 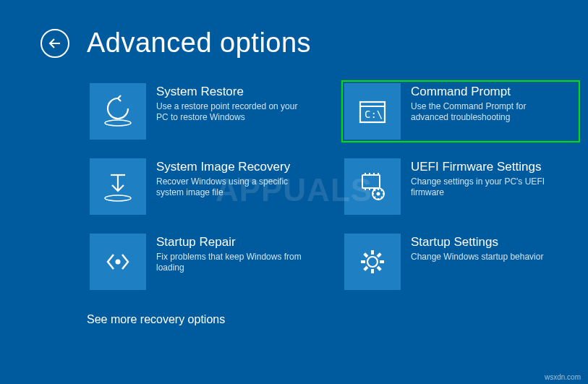 I want to click on tile-text: Command Prompt Use the Command Prompt fo…, so click(x=482, y=103).